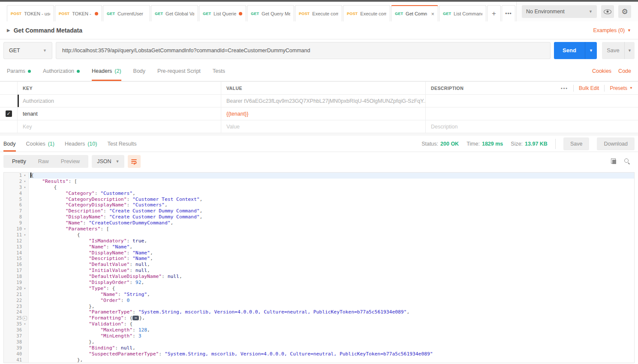 The width and height of the screenshot is (638, 364). I want to click on response-tab-cookies: Cookies (1), so click(40, 144).